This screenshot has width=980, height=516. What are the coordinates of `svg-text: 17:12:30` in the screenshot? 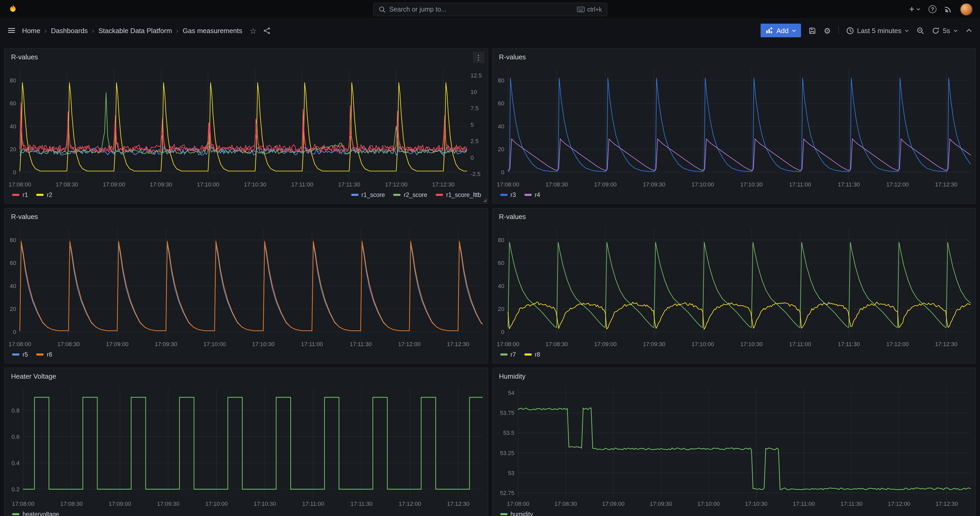 It's located at (947, 504).